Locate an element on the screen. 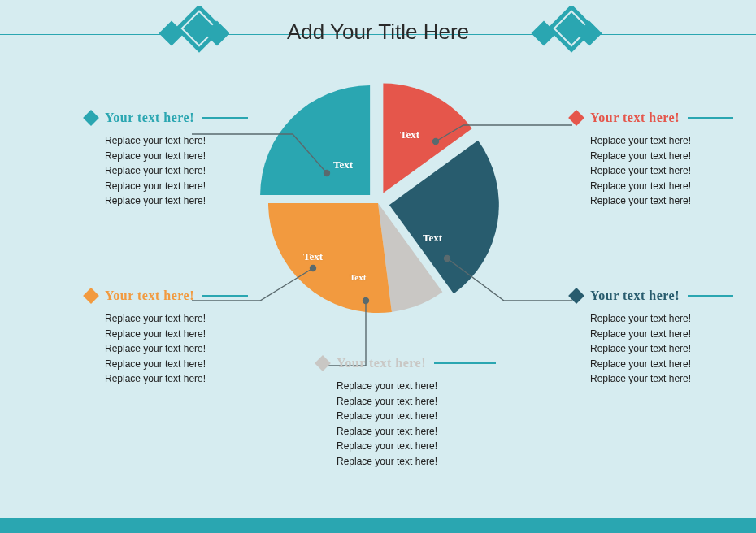 This screenshot has width=756, height=533. callout-dark: Your text here! Replace your text here!R… is located at coordinates (652, 338).